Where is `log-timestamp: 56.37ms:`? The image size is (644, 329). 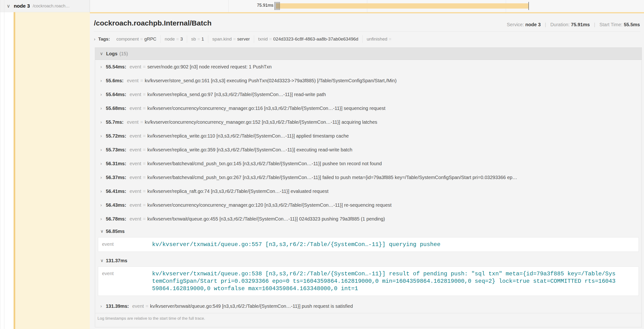 log-timestamp: 56.37ms: is located at coordinates (116, 178).